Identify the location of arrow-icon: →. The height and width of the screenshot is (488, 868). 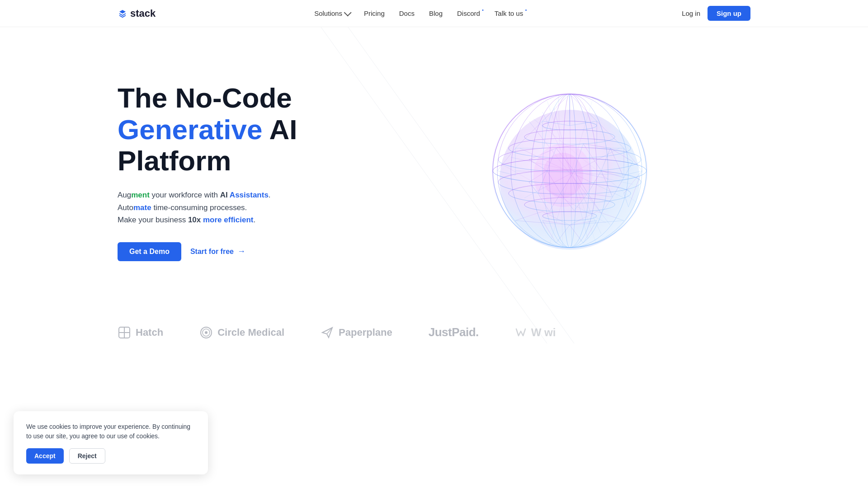
(241, 251).